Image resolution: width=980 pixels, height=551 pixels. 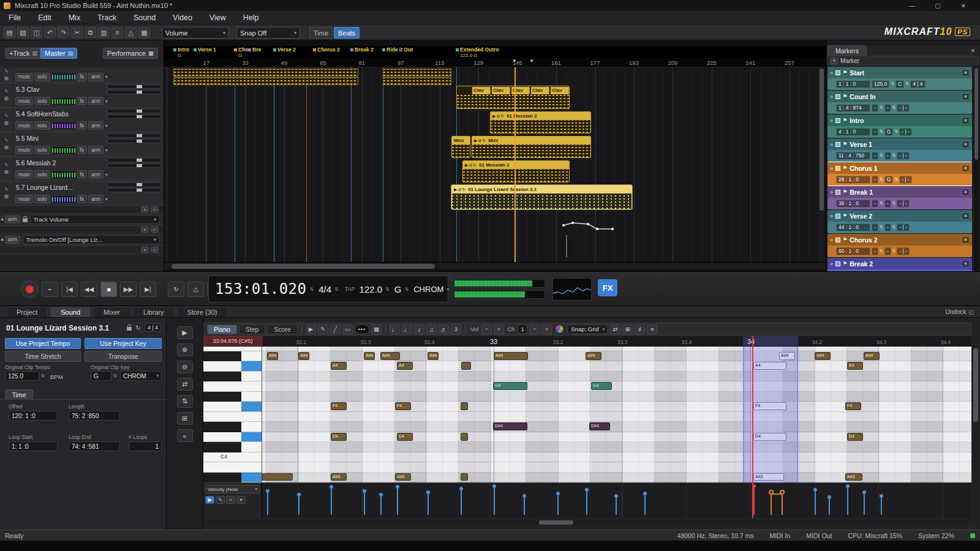 I want to click on time-display: 153:01.020, so click(x=261, y=289).